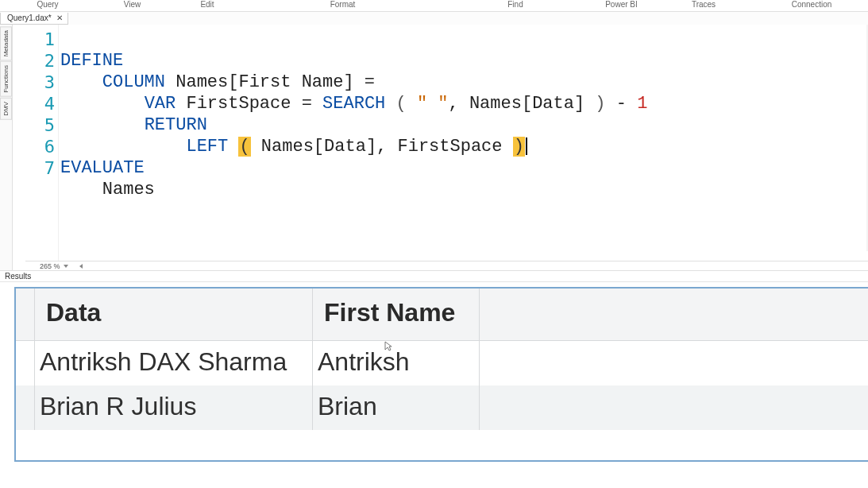 Image resolution: width=868 pixels, height=488 pixels. What do you see at coordinates (270, 83) in the screenshot?
I see `code-text: Names[First Name] =` at bounding box center [270, 83].